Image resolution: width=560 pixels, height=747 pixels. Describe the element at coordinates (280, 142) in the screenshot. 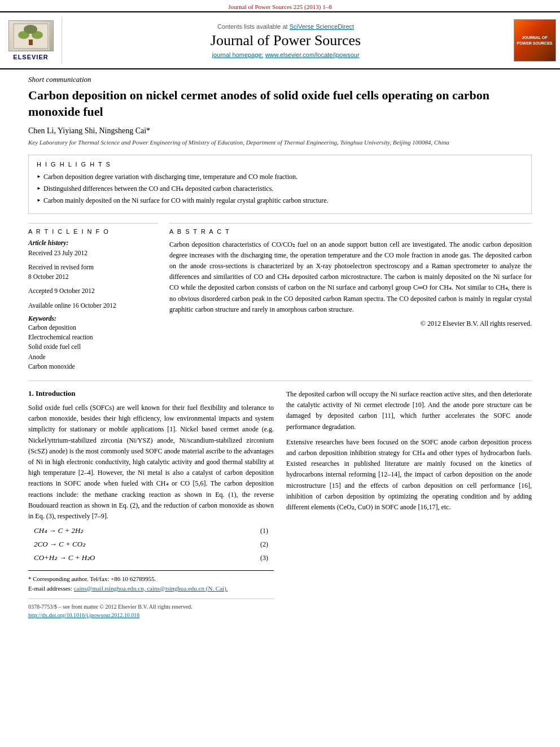

I see `affiliation: Key Laboratory for Thermal Science and P…` at that location.